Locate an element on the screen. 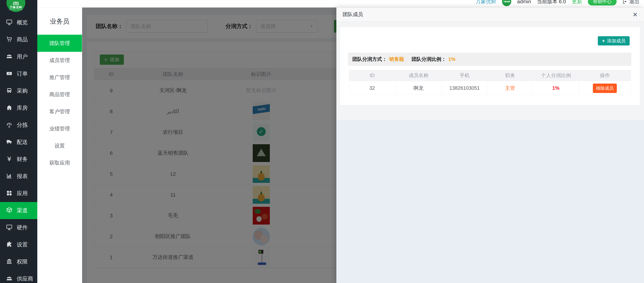  bill-icon is located at coordinates (9, 74).